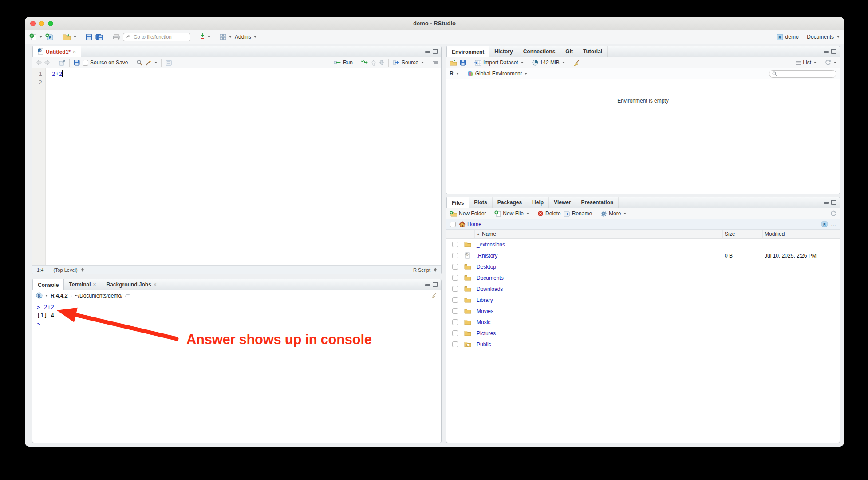 The image size is (868, 480). I want to click on source-on-save-checkbox: Source on Save, so click(105, 63).